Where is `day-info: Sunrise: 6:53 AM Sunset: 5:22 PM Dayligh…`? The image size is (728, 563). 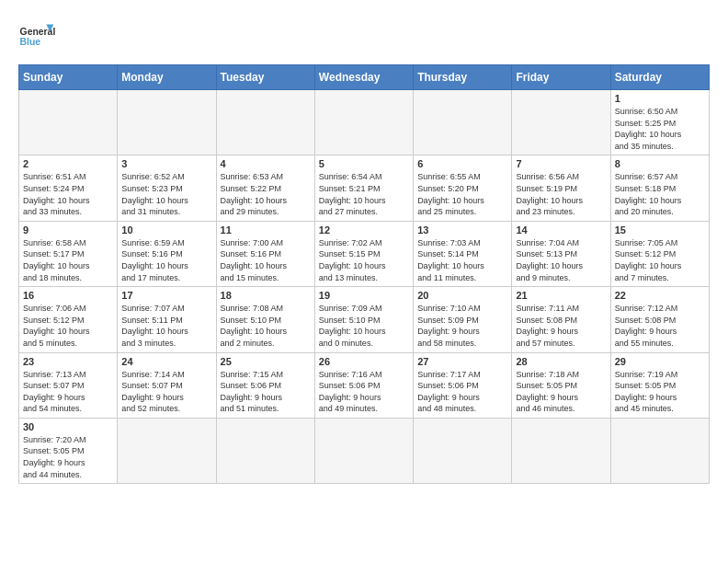 day-info: Sunrise: 6:53 AM Sunset: 5:22 PM Dayligh… is located at coordinates (266, 194).